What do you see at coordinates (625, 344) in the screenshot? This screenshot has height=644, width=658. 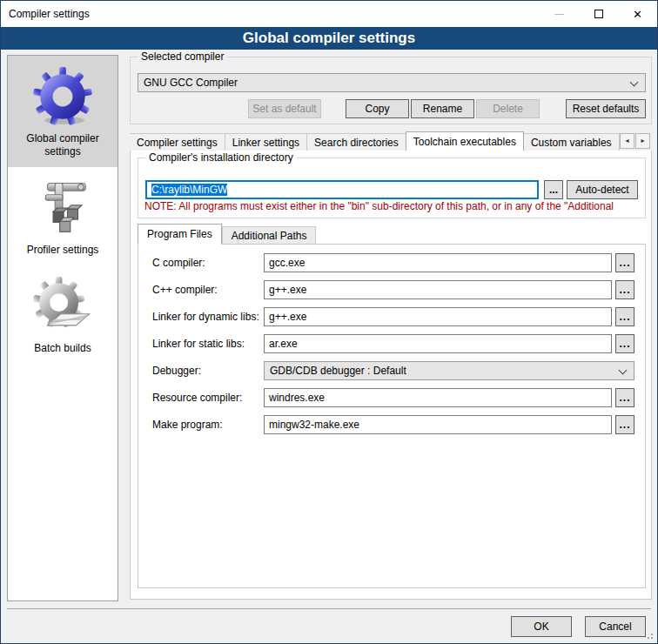 I see `linker-static-browse-button: ...` at bounding box center [625, 344].